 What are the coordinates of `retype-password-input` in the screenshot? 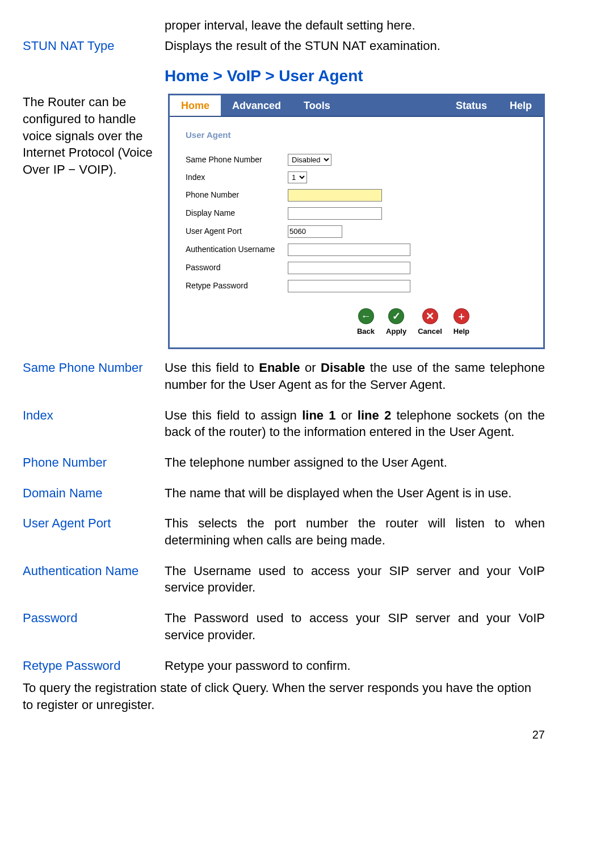 It's located at (349, 286).